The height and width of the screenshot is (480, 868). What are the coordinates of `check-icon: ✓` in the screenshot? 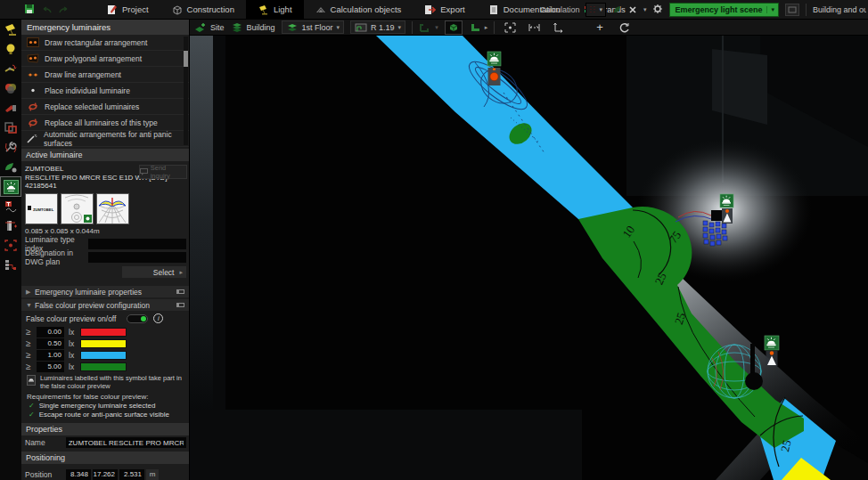 It's located at (32, 406).